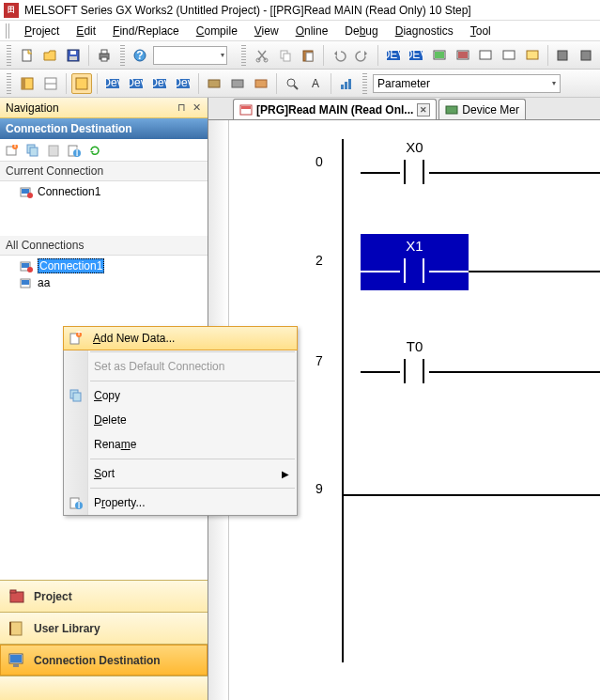 The width and height of the screenshot is (600, 700). I want to click on copy-connection-icon, so click(33, 150).